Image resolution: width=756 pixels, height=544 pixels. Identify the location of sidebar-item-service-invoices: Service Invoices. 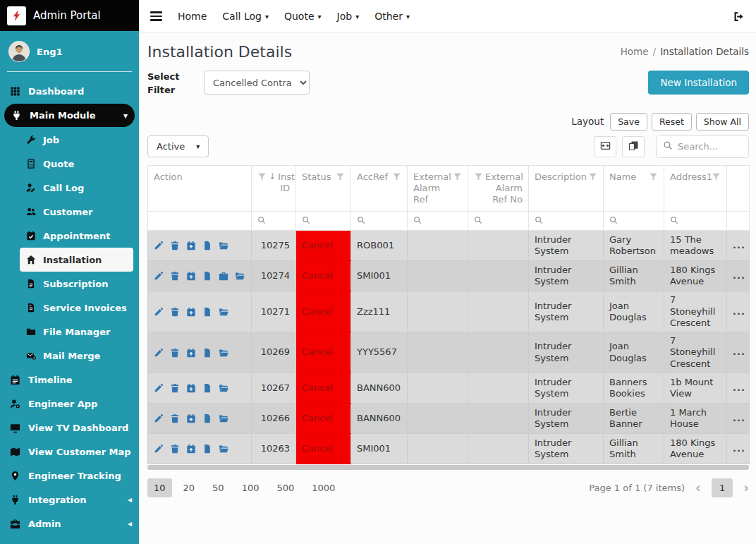
(76, 308).